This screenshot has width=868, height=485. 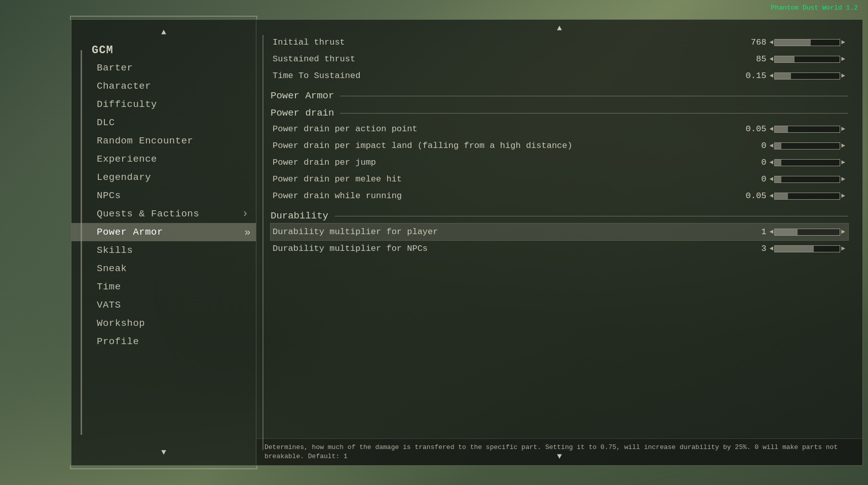 I want to click on settings-row-initial-thrust: Initial thrust 768 ◄ ►, so click(x=559, y=43).